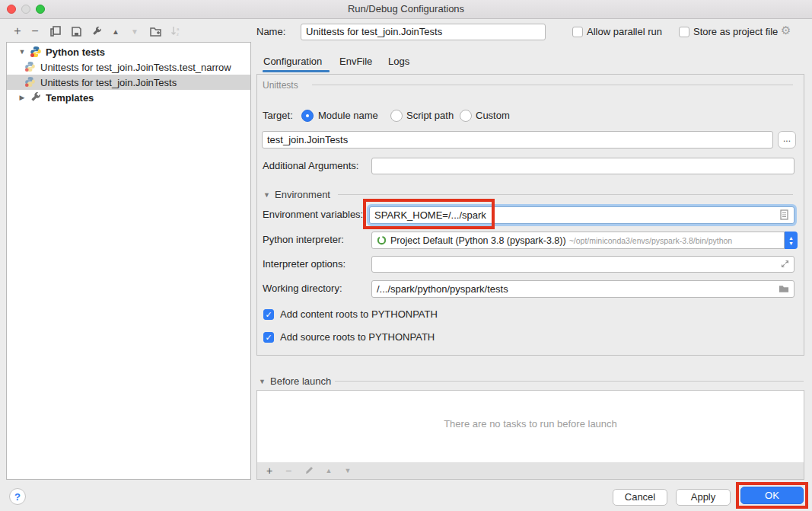 The height and width of the screenshot is (511, 812). I want to click on name-input: Unittests for test_join.JoinTests, so click(423, 32).